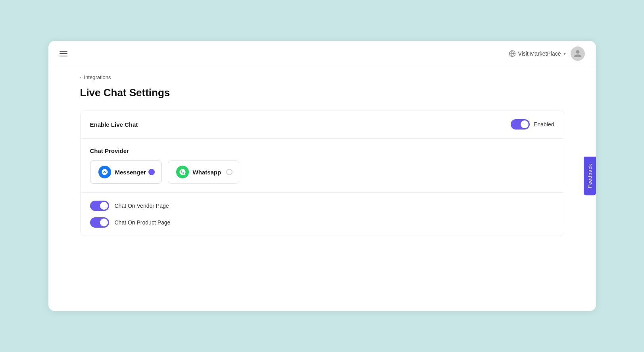 The image size is (644, 352). I want to click on breadcrumb-chevron-icon: ‹, so click(81, 77).